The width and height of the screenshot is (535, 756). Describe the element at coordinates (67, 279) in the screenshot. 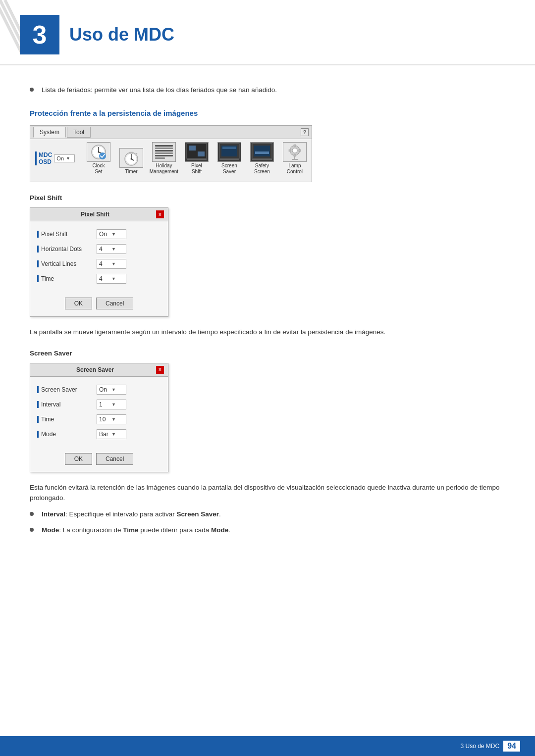

I see `pixel-shift-label-3: Time` at that location.